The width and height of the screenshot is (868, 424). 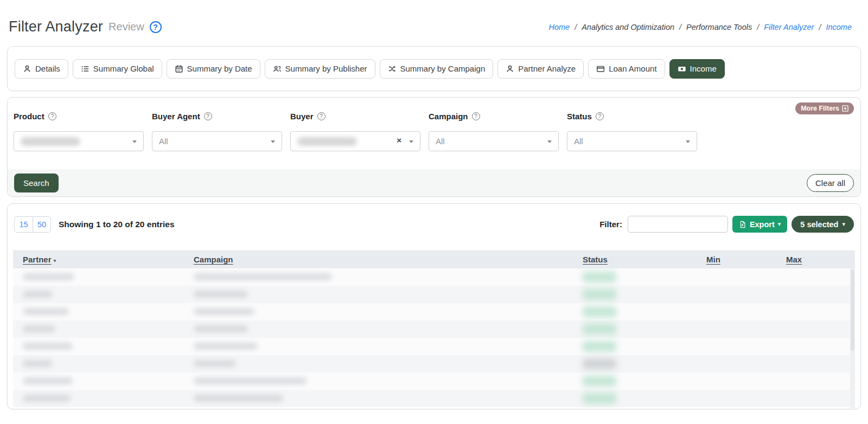 I want to click on product-select, so click(x=79, y=141).